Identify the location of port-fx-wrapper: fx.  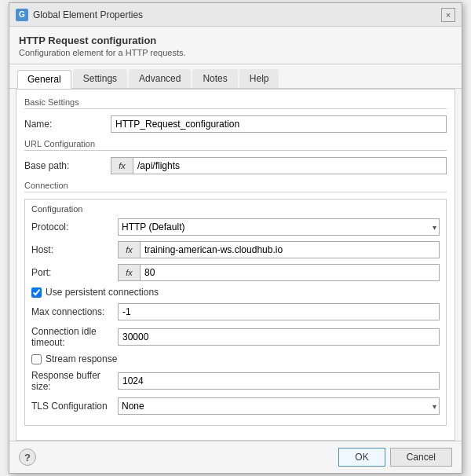
(279, 273).